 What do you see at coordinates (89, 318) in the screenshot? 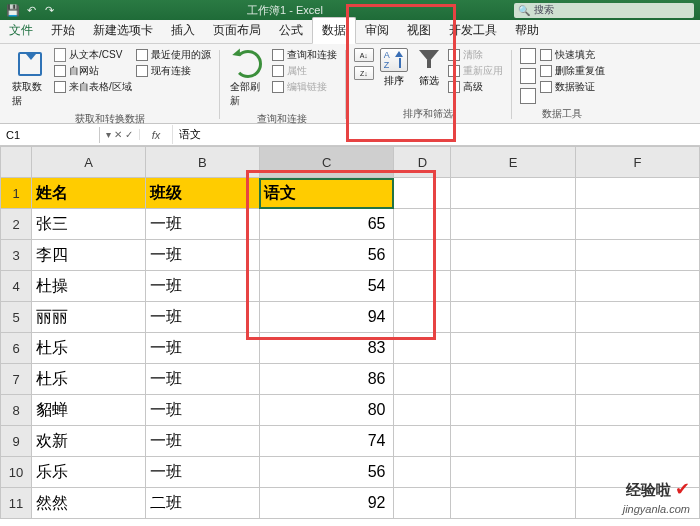
I see `cell: 丽丽` at bounding box center [89, 318].